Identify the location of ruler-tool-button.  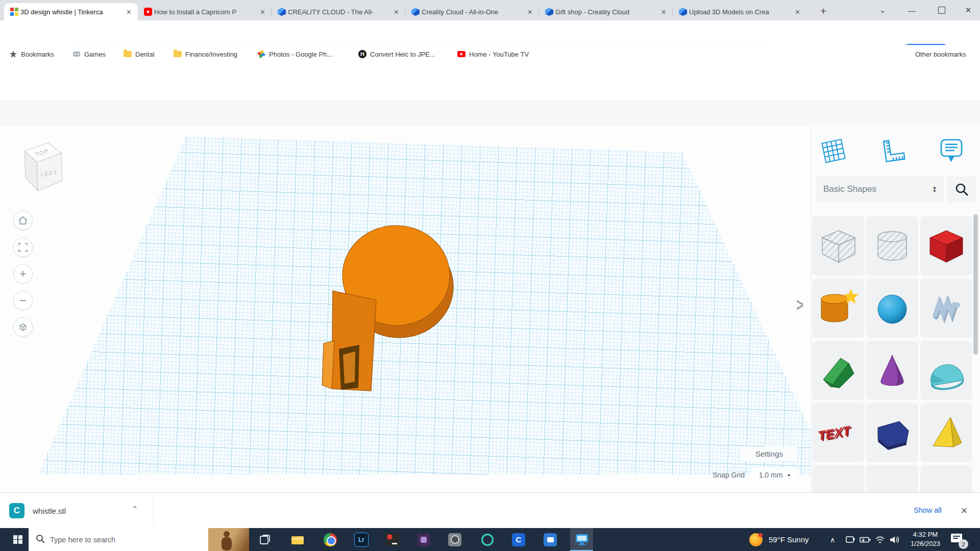
(892, 151).